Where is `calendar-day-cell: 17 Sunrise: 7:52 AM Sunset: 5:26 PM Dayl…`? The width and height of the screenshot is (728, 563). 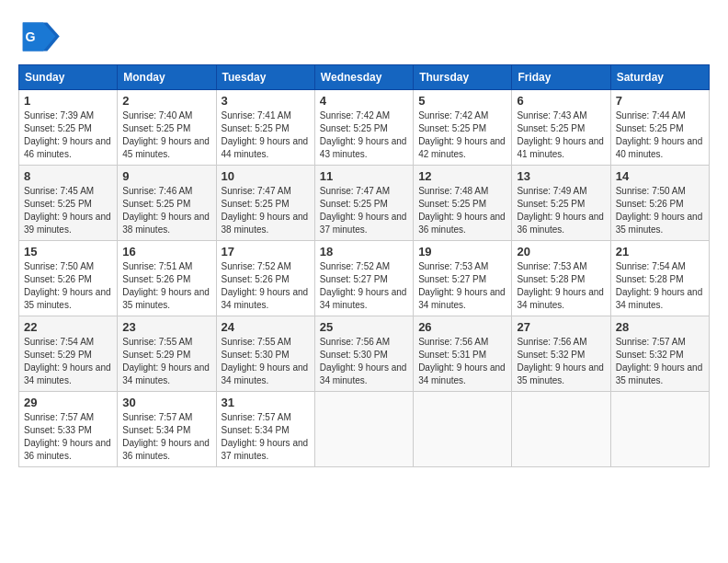 calendar-day-cell: 17 Sunrise: 7:52 AM Sunset: 5:26 PM Dayl… is located at coordinates (265, 279).